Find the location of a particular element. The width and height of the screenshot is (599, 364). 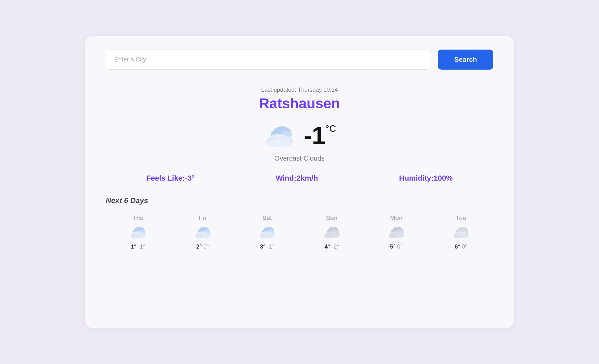

forecast-day: Thu 1° -1° is located at coordinates (138, 232).